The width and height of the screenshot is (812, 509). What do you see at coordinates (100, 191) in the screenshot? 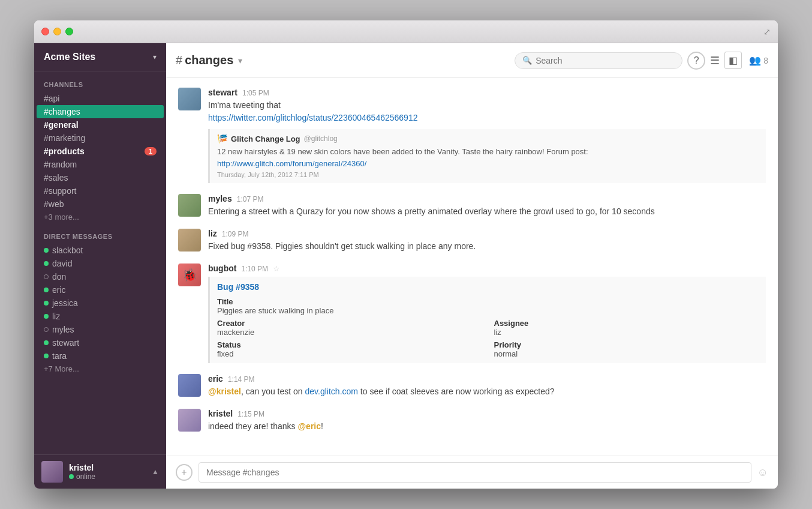
I see `sidebar-channel-support: # support` at bounding box center [100, 191].